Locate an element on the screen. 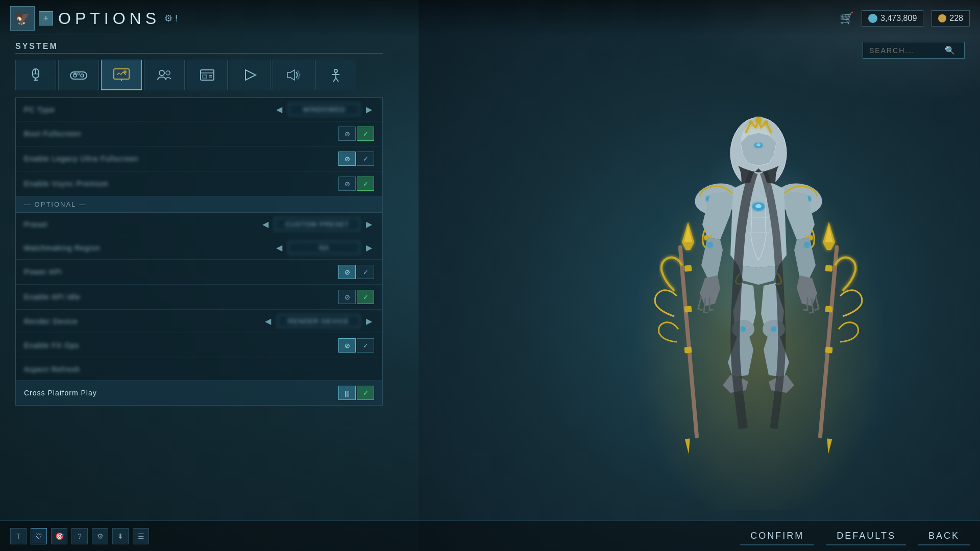 The width and height of the screenshot is (980, 551). toggle-on-boot-fullscreen: ✓ is located at coordinates (365, 134).